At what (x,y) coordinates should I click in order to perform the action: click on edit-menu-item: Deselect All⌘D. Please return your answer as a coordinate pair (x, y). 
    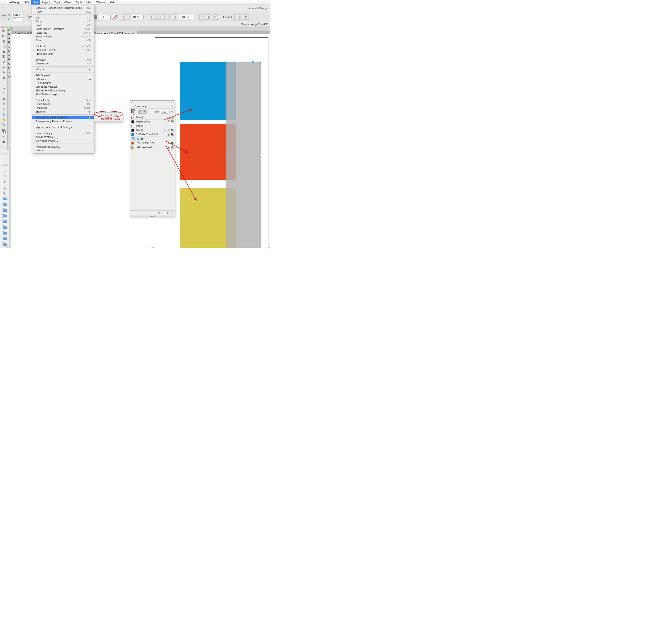
    Looking at the image, I should click on (63, 64).